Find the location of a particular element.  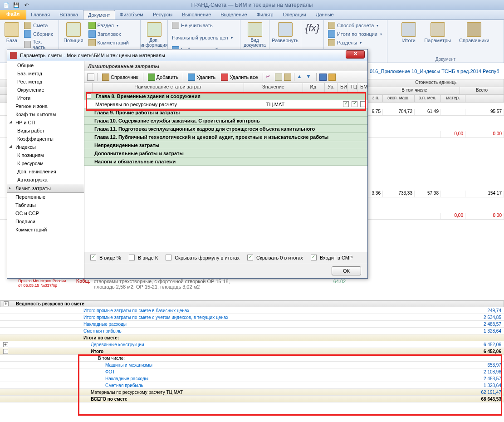

qat-icon: 📄 is located at coordinates (6, 5).